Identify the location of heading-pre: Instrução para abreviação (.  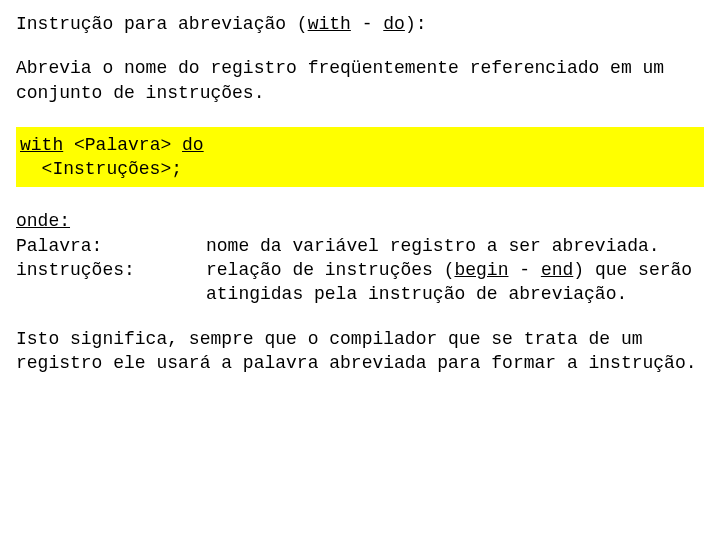
(162, 24).